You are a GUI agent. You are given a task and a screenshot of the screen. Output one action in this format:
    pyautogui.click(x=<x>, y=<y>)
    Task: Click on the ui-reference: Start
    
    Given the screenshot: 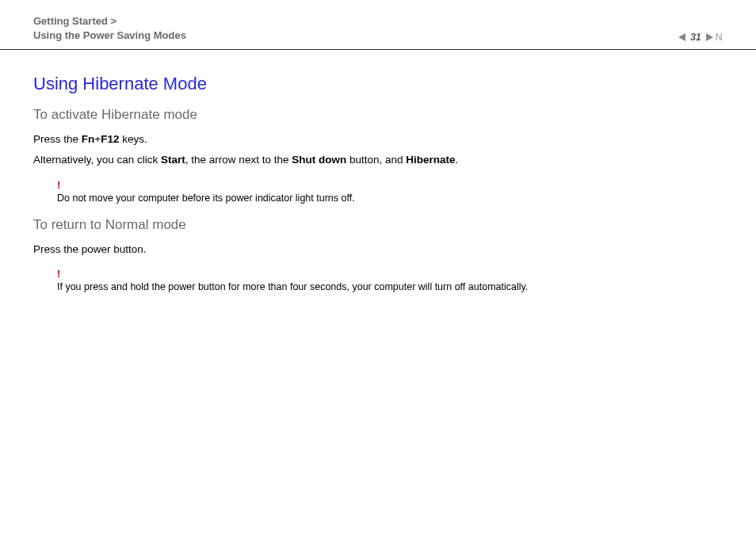 What is the action you would take?
    pyautogui.click(x=173, y=160)
    